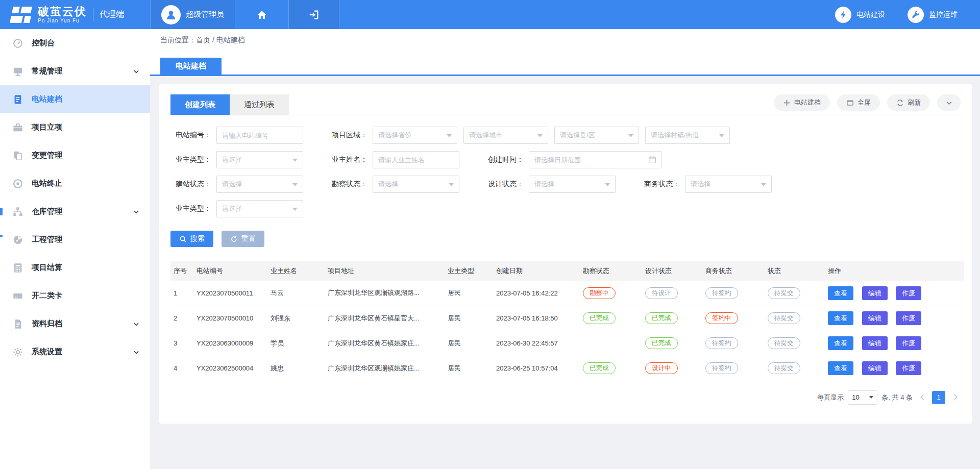  What do you see at coordinates (296, 368) in the screenshot?
I see `cell-owner: 姚忠` at bounding box center [296, 368].